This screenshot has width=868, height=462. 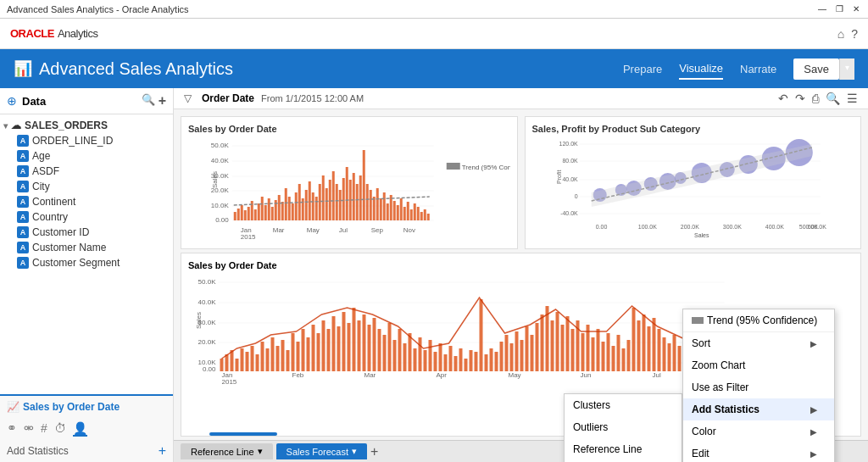 What do you see at coordinates (701, 70) in the screenshot?
I see `nav-visualize: Visualize` at bounding box center [701, 70].